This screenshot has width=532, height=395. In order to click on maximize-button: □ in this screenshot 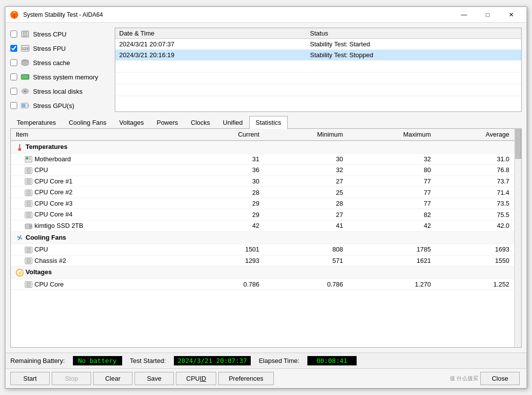, I will do `click(488, 15)`.